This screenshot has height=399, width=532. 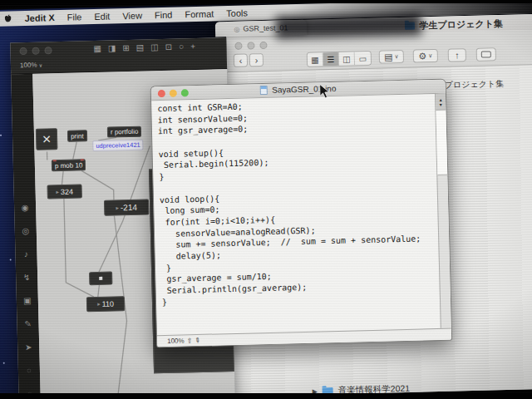 I want to click on action-menu-button: ⚙∨, so click(x=426, y=57).